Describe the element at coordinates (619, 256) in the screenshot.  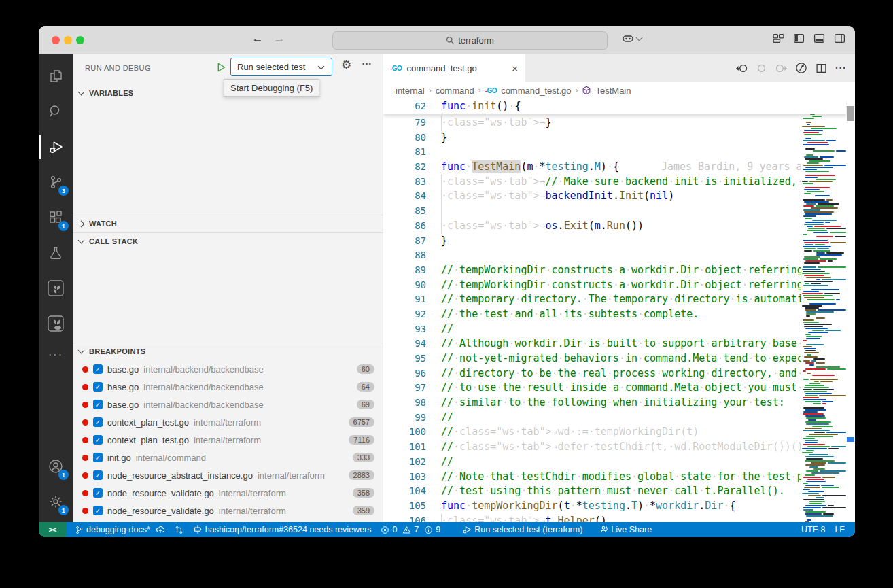
I see `code-line: 88` at that location.